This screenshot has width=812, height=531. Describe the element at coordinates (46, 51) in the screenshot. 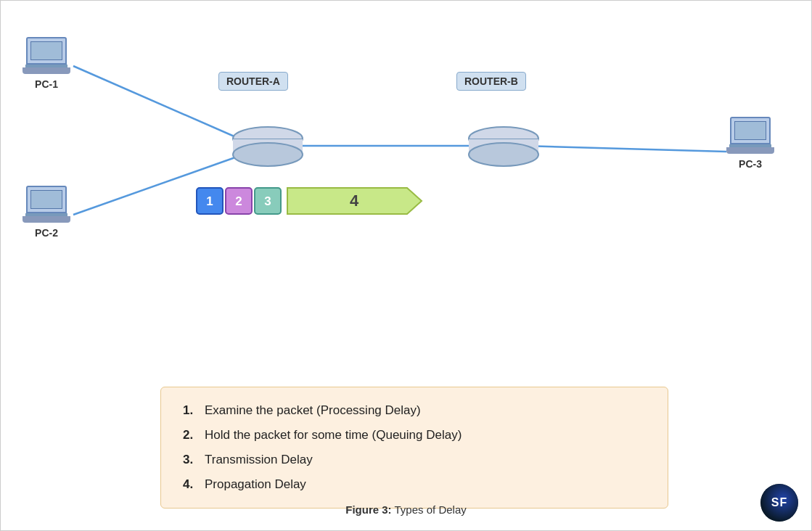

I see `pc1-screen` at that location.